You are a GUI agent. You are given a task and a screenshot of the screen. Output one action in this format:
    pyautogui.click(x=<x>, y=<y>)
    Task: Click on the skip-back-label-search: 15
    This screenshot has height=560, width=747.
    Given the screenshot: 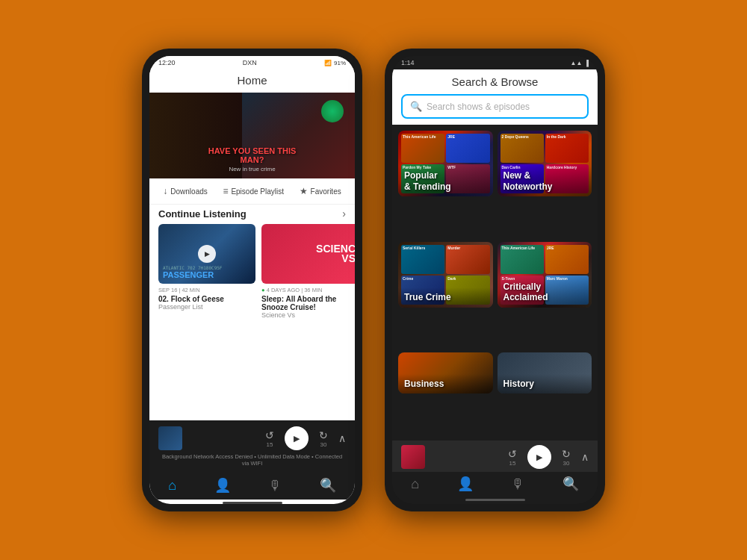 What is the action you would take?
    pyautogui.click(x=512, y=463)
    